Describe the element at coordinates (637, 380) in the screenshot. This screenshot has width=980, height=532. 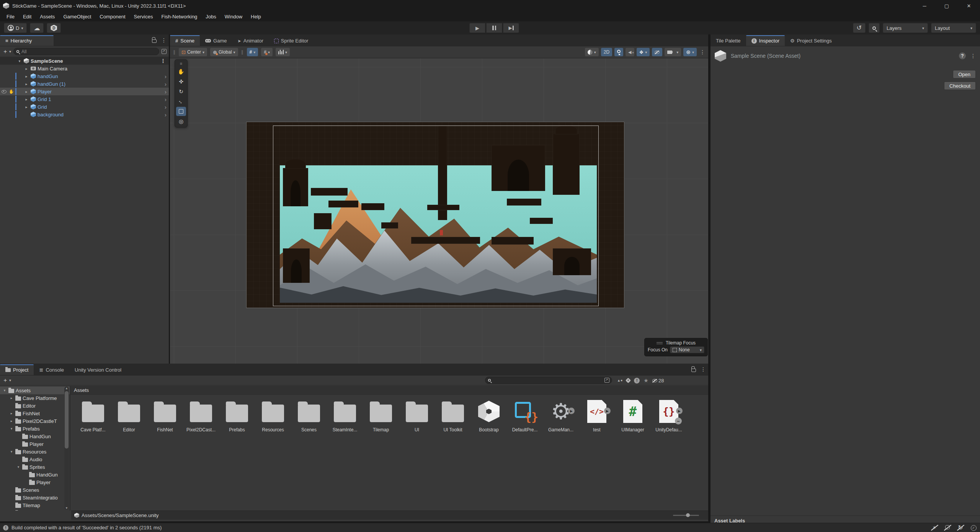
I see `search-by-import-log-icon: !` at that location.